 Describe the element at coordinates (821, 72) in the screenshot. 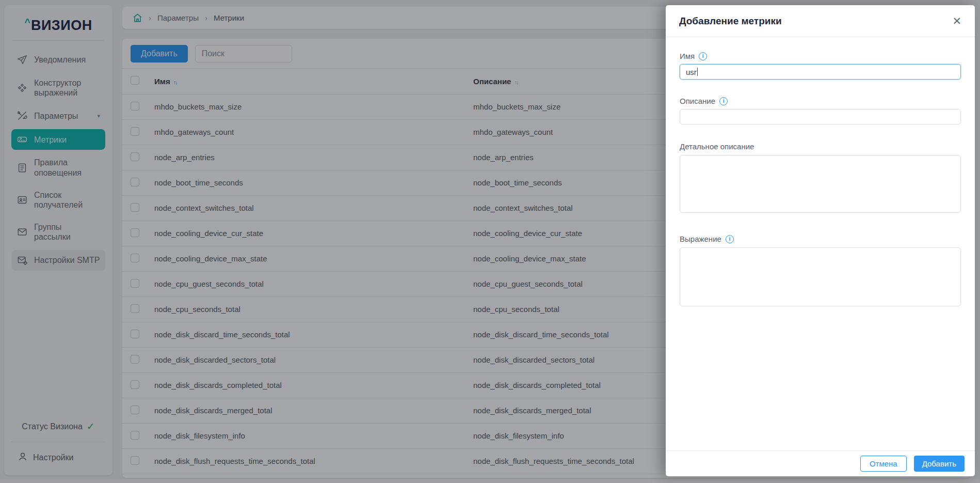

I see `name-field: usr` at that location.